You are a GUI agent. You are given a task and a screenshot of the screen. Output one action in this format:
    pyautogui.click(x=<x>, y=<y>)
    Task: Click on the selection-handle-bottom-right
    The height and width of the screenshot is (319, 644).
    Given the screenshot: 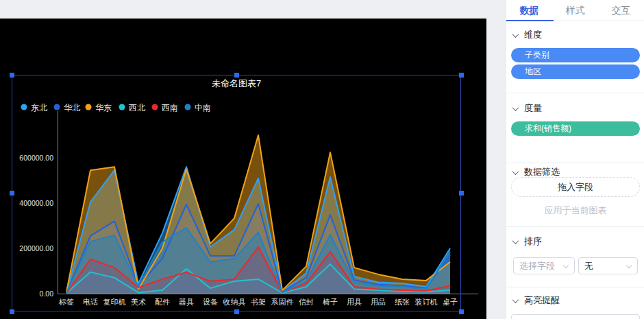 What is the action you would take?
    pyautogui.click(x=462, y=311)
    